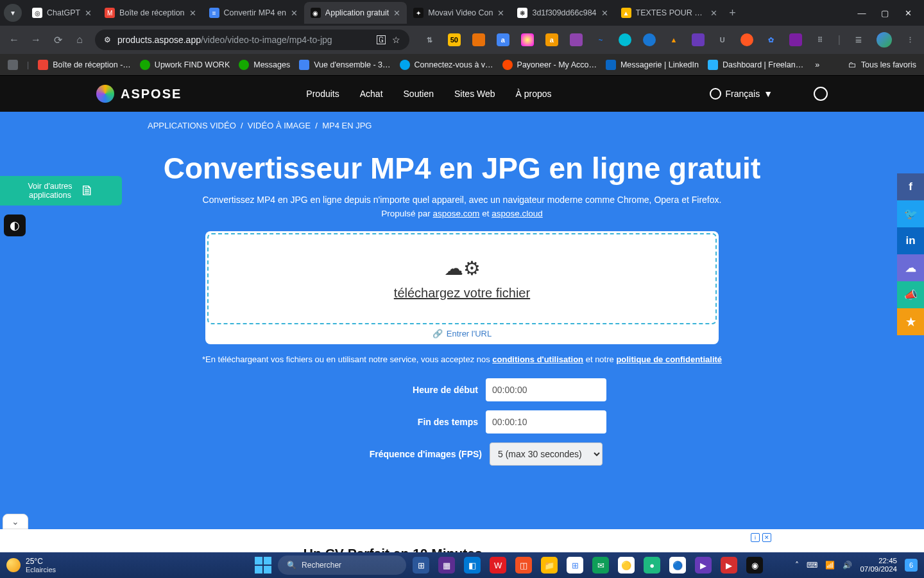 This screenshot has height=578, width=924. Describe the element at coordinates (741, 94) in the screenshot. I see `language-selector: Français▼` at that location.